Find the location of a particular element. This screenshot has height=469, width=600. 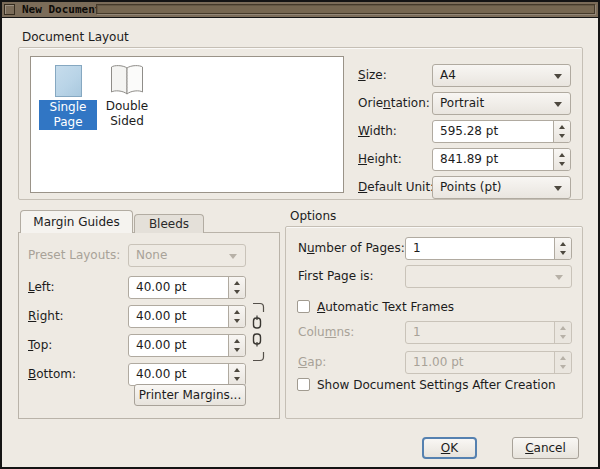

orientation-label: Orientation: is located at coordinates (394, 104).